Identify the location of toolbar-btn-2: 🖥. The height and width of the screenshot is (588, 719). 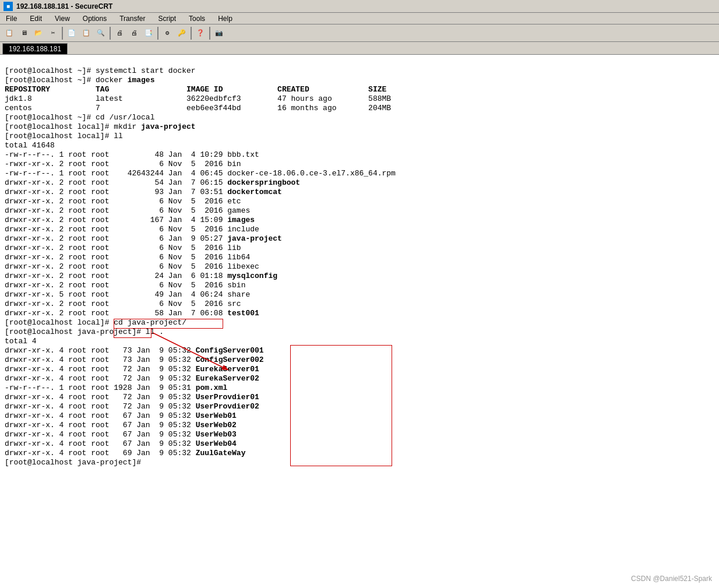
(24, 33).